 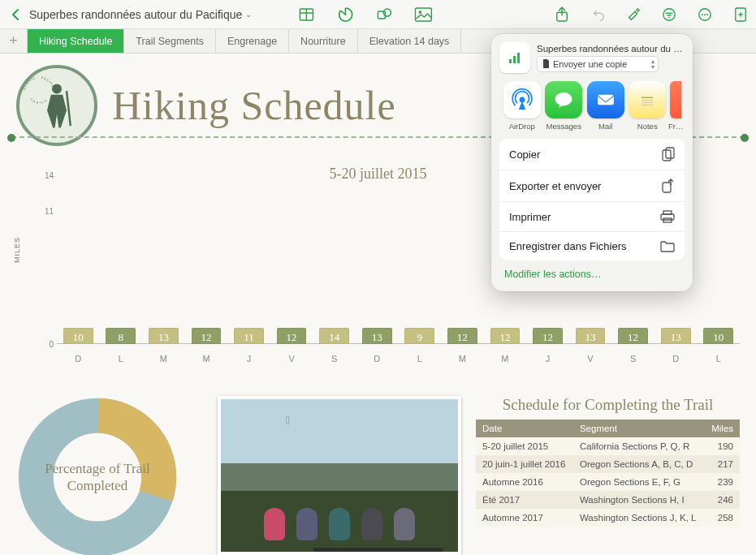 What do you see at coordinates (252, 41) in the screenshot?
I see `tab-label: Engrenage` at bounding box center [252, 41].